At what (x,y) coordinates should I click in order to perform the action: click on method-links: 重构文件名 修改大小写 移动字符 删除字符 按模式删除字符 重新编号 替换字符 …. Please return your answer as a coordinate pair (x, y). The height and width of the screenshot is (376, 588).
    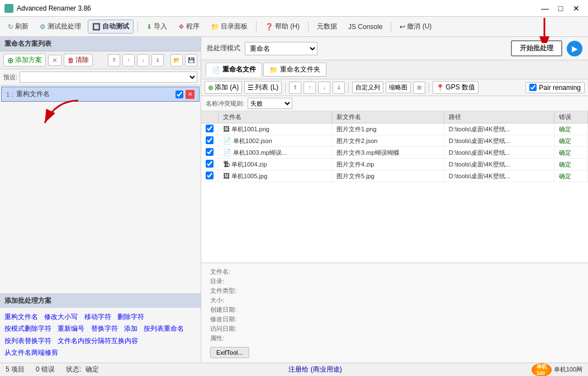
    Looking at the image, I should click on (101, 335).